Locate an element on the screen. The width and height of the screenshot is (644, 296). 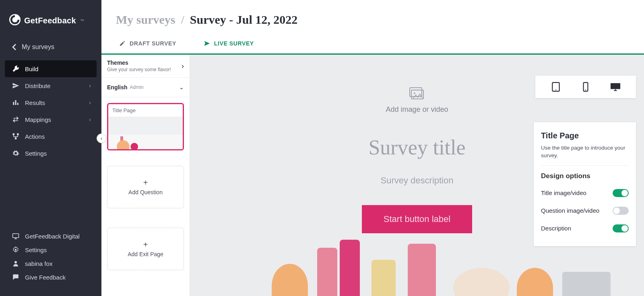
nav-label: Give Feedback is located at coordinates (45, 278).